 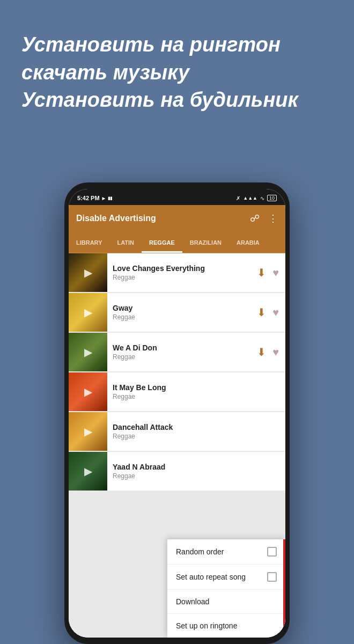 I want to click on ringtone-label: Set up on ringtone, so click(x=206, y=626).